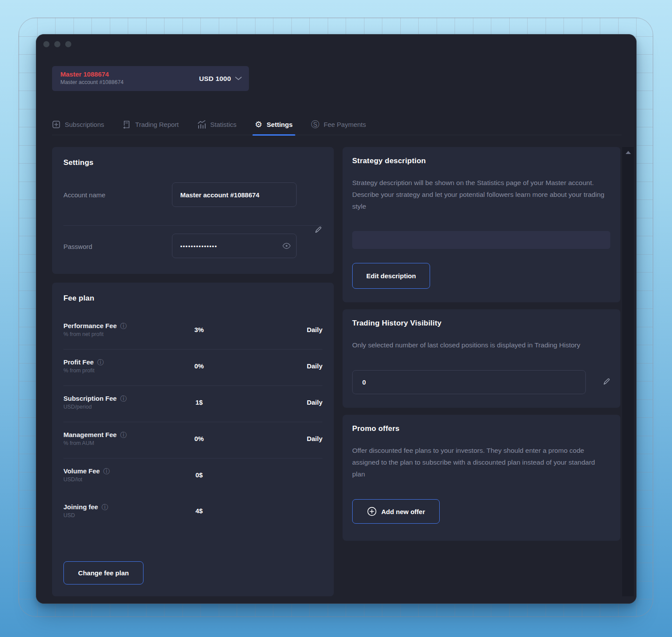  What do you see at coordinates (481, 240) in the screenshot?
I see `strategy-textarea` at bounding box center [481, 240].